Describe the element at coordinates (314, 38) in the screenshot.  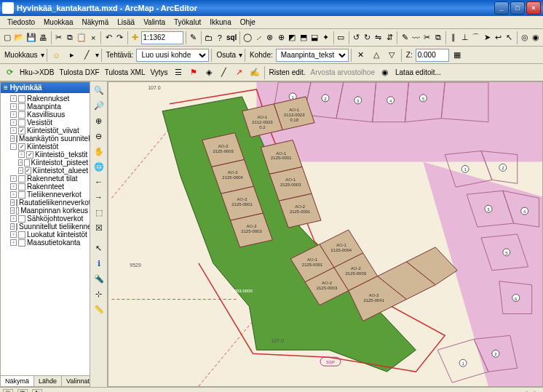
I see `split-icon: ⬓` at that location.